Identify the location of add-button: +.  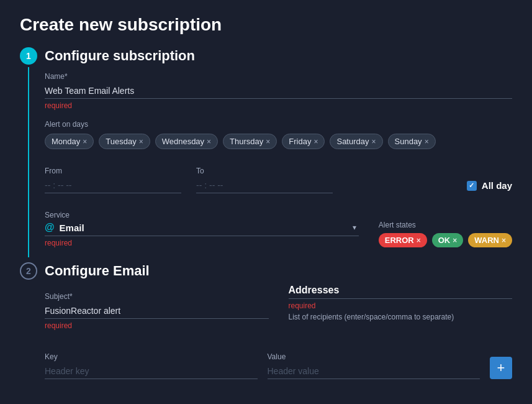
(501, 368).